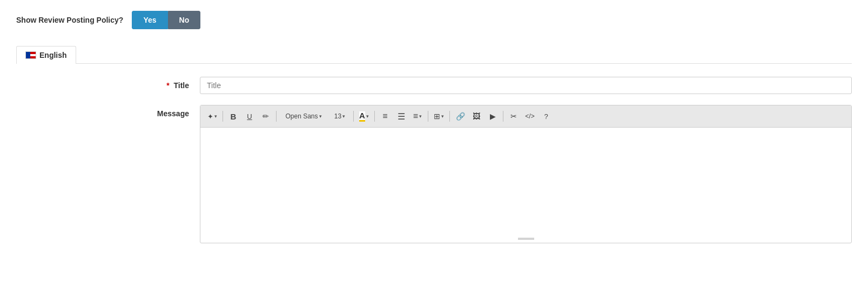  I want to click on color-dropdown-arrow: ▾, so click(367, 116).